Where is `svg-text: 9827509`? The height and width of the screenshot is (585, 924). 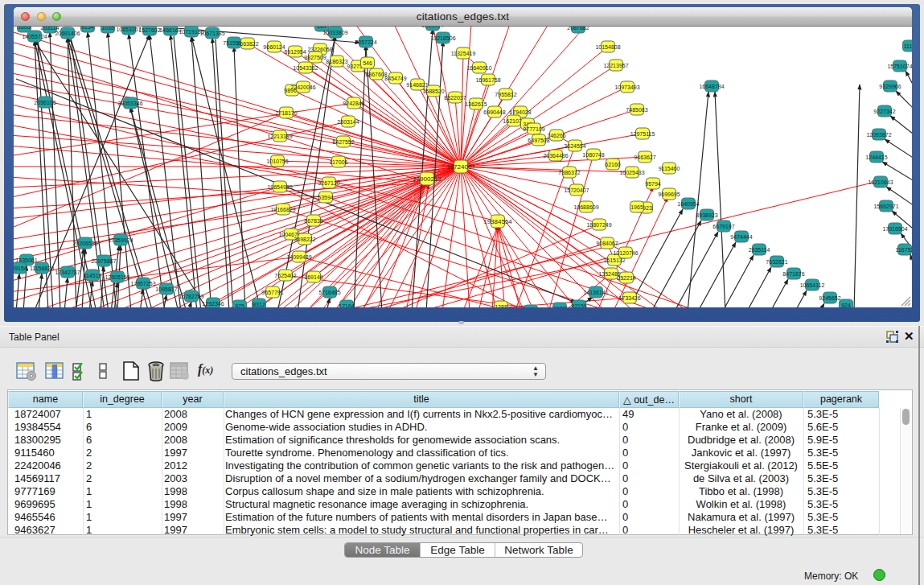
svg-text: 9827509 is located at coordinates (315, 58).